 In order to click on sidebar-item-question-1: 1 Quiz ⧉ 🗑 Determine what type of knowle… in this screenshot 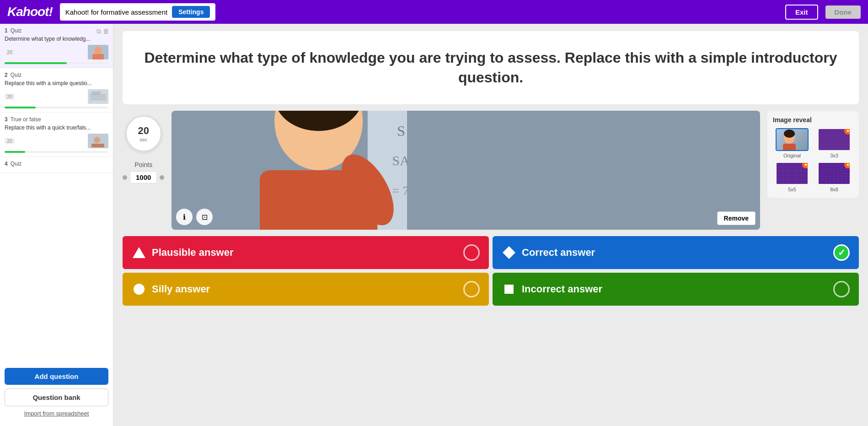, I will do `click(57, 46)`.